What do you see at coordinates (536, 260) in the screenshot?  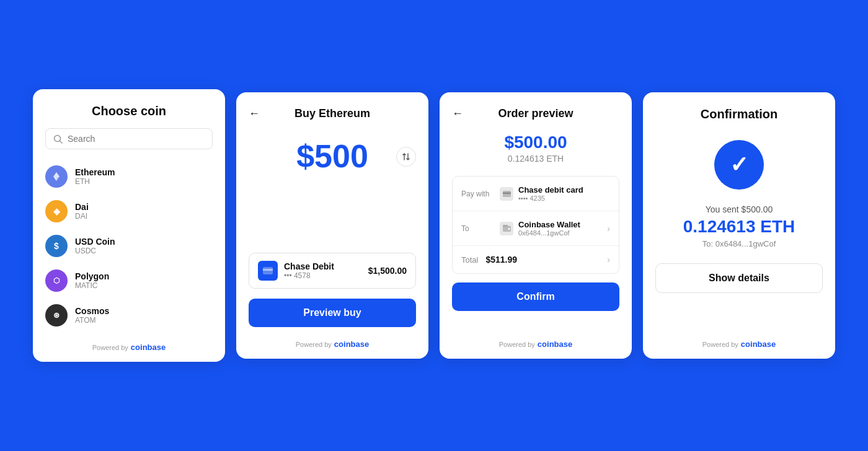 I see `total-row: Total $511.99 ›` at bounding box center [536, 260].